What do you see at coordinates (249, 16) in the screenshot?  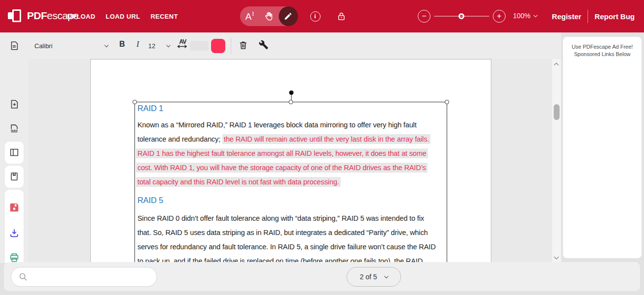 I see `text-tool-button: AI` at bounding box center [249, 16].